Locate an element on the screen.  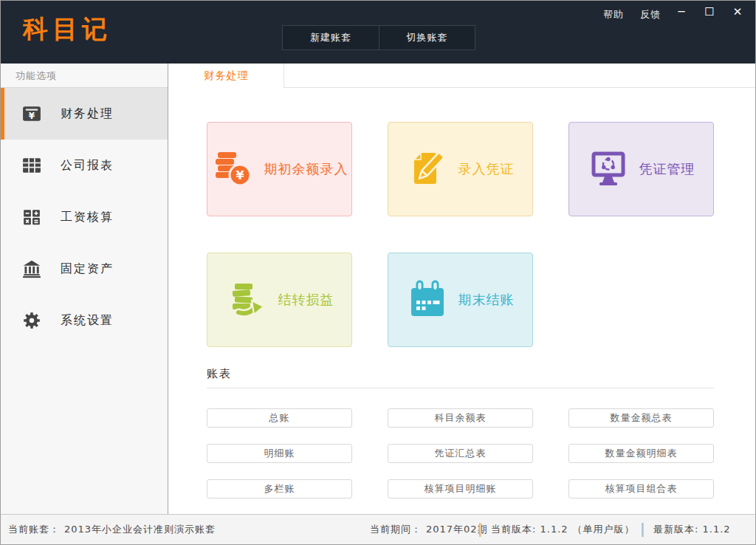
minimize-icon: ─ is located at coordinates (681, 12).